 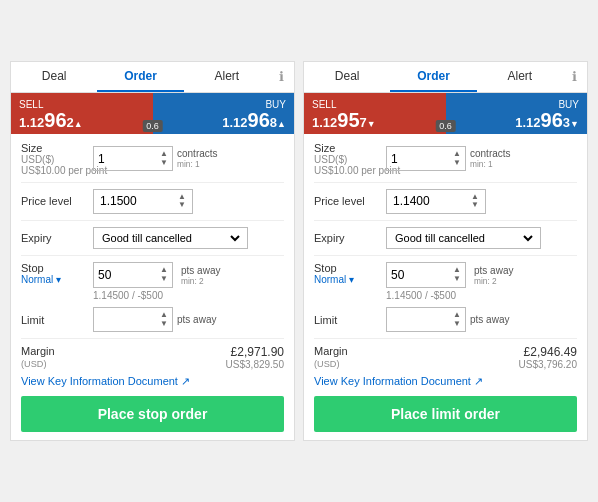 What do you see at coordinates (446, 78) in the screenshot?
I see `tab-bar-right: Deal Order Alert ℹ` at bounding box center [446, 78].